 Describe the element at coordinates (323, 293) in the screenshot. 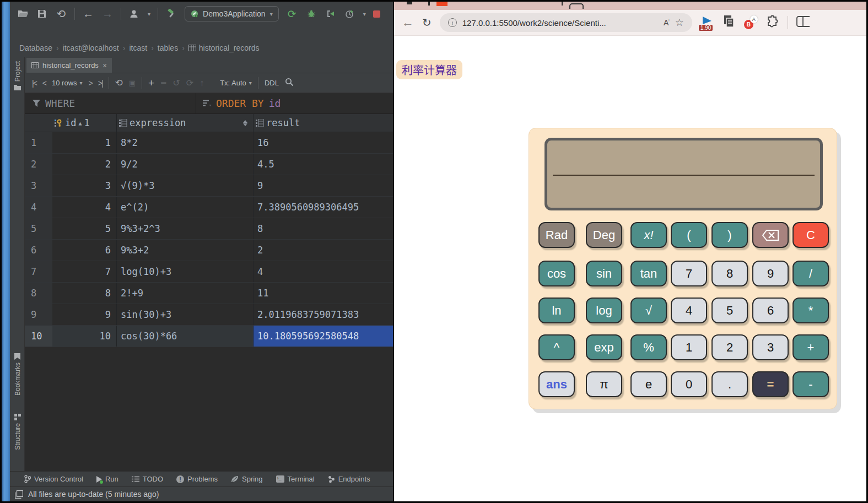

I see `cell-result: 11` at that location.